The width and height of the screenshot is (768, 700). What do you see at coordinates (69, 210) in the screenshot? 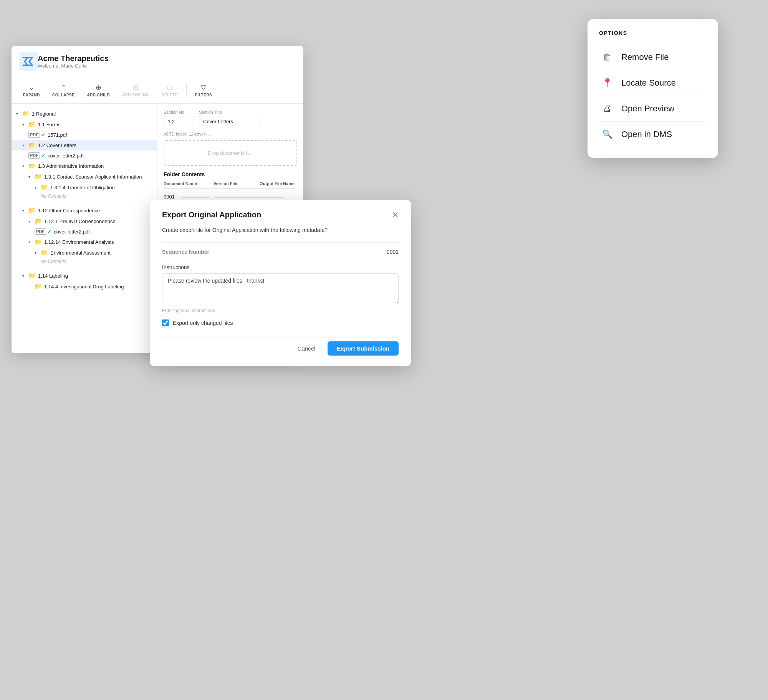
I see `tree-item-label: 1.12 Other Correspondence` at bounding box center [69, 210].